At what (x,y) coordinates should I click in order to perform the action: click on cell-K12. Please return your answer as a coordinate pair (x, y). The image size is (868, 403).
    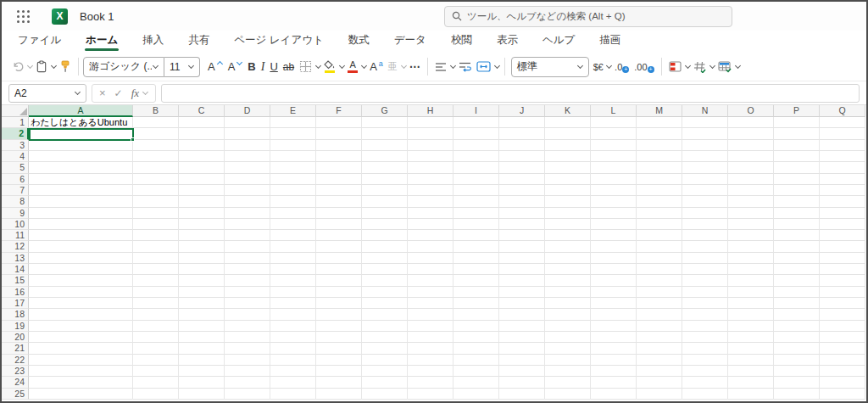
    Looking at the image, I should click on (568, 246).